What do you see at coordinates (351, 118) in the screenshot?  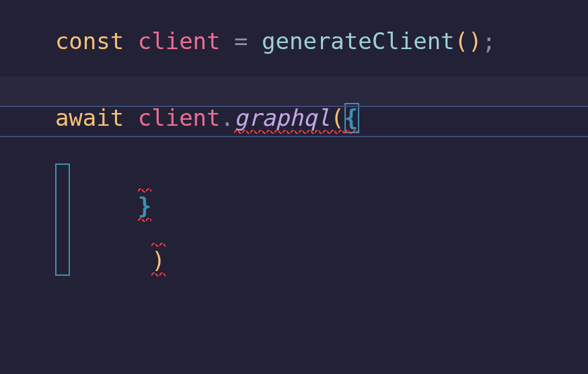 I see `brace-open: {` at bounding box center [351, 118].